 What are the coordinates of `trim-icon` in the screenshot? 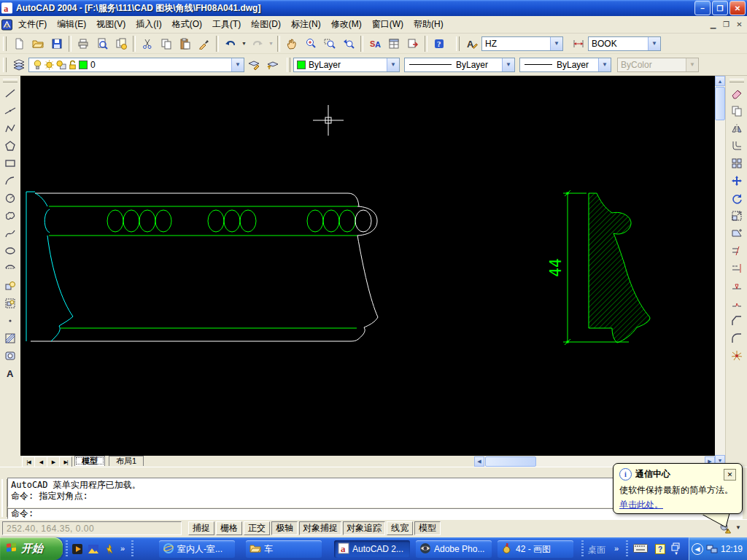 It's located at (737, 251).